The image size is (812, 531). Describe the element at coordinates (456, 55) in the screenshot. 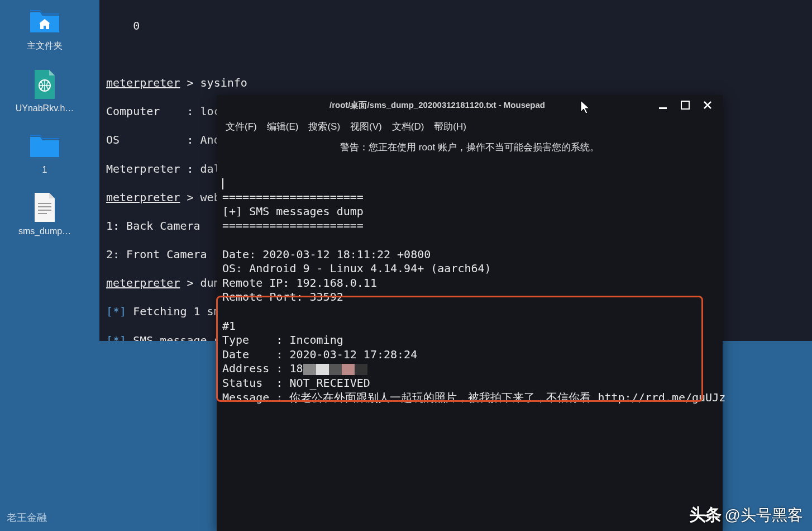

I see `terminal-line` at that location.